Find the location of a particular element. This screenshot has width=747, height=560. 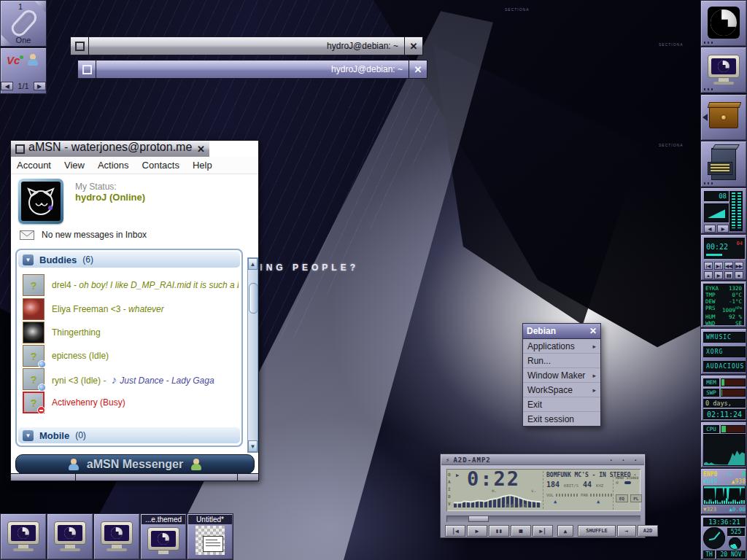

eject-button: ▲ is located at coordinates (565, 531).